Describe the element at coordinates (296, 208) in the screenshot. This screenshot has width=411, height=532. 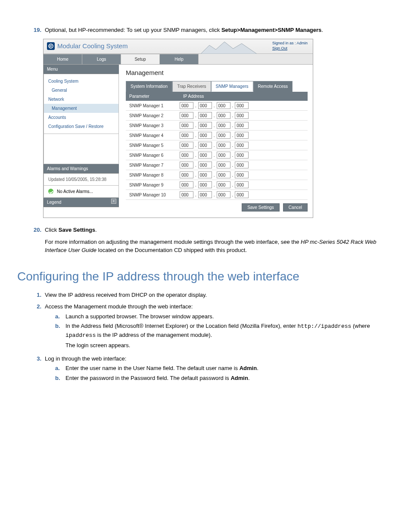
I see `cancel-button: Cancel` at that location.